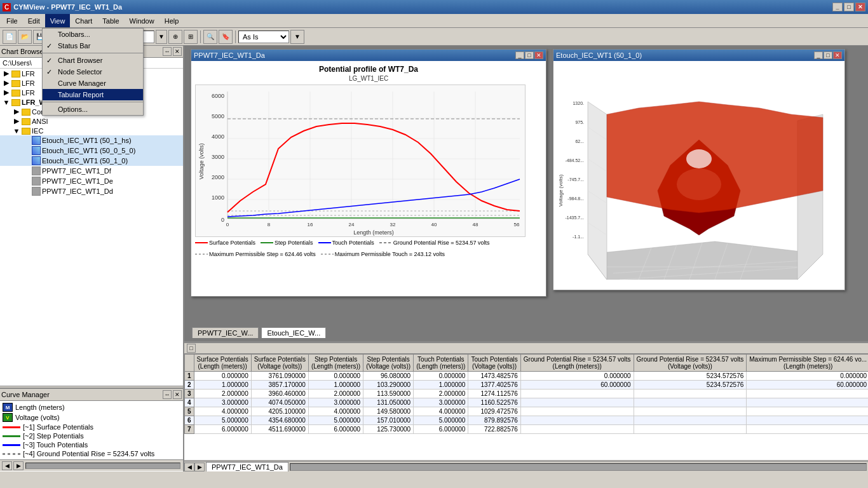 The image size is (868, 488). Describe the element at coordinates (92, 121) in the screenshot. I see `tree-node-ansi: ▶ ANSI` at that location.